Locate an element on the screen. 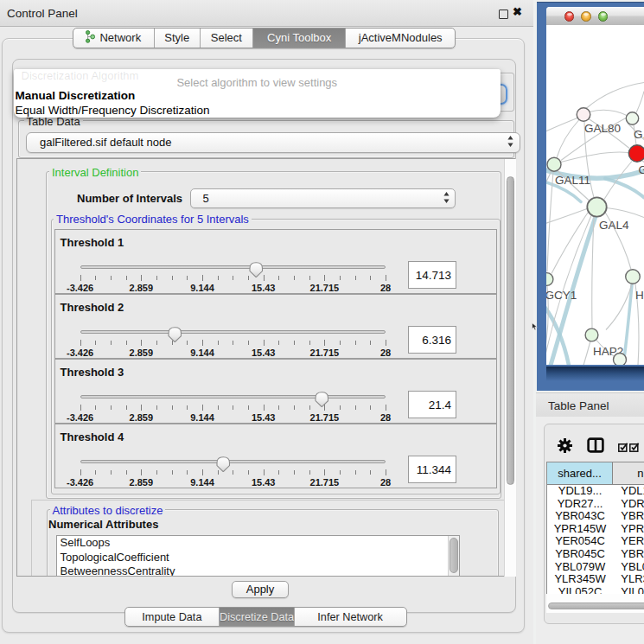  threshold-value-field: 14.713 is located at coordinates (432, 275).